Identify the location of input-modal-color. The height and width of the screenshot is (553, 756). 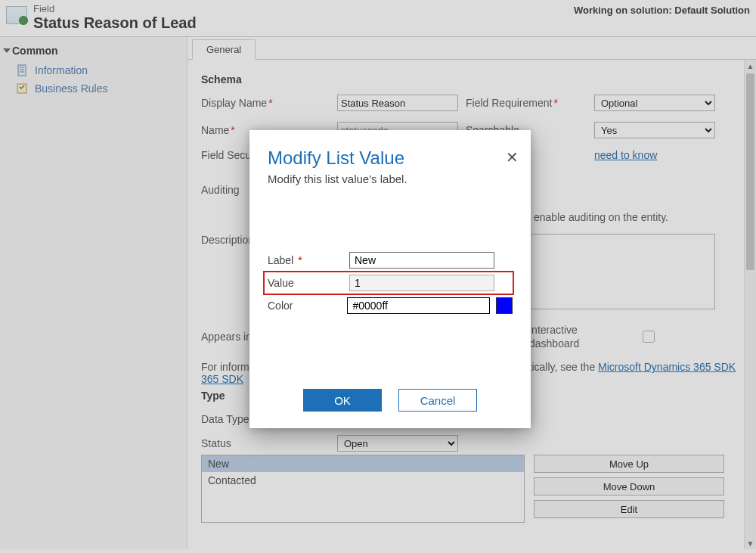
(419, 306).